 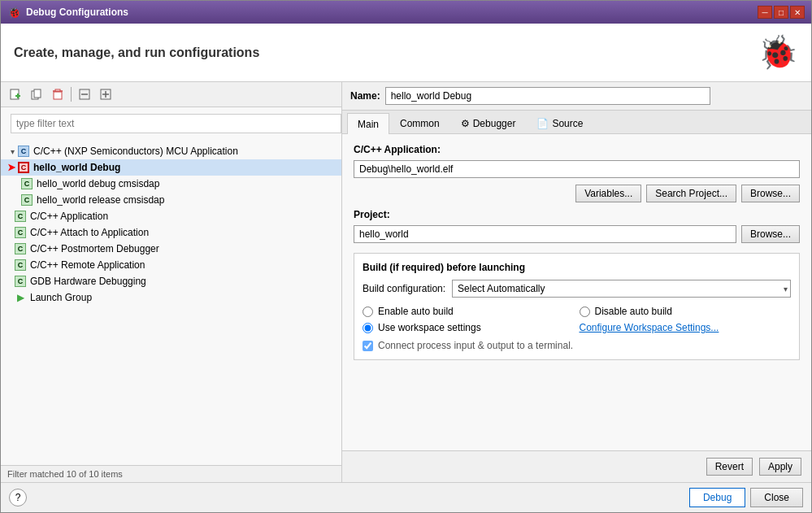 What do you see at coordinates (577, 169) in the screenshot?
I see `cpp-app-input-row` at bounding box center [577, 169].